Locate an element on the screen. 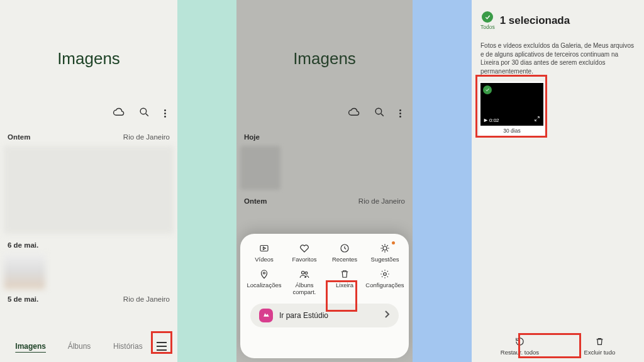  date-label: 6 de mai. is located at coordinates (23, 245).